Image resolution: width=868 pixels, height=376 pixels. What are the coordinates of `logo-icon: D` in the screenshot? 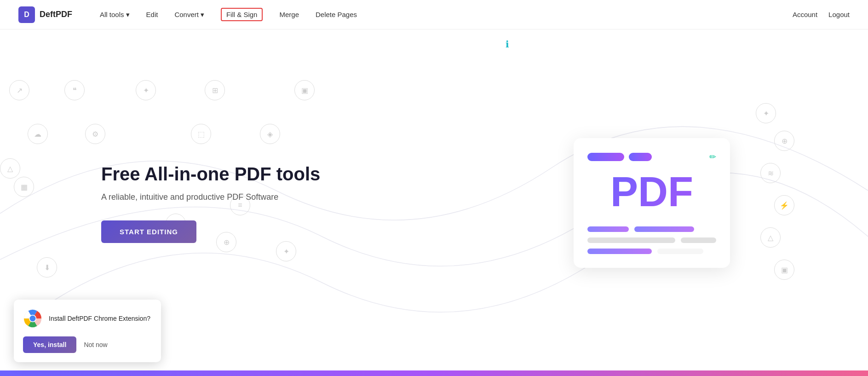 It's located at (27, 15).